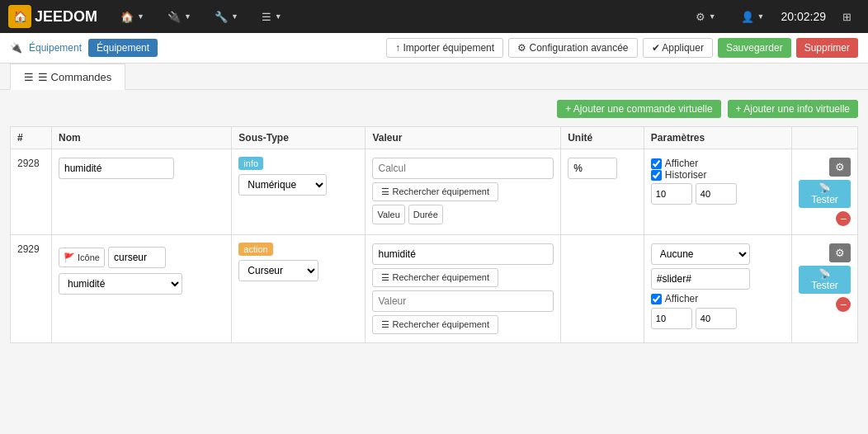 The height and width of the screenshot is (434, 868). What do you see at coordinates (28, 163) in the screenshot?
I see `row-id-2928: 2928` at bounding box center [28, 163].